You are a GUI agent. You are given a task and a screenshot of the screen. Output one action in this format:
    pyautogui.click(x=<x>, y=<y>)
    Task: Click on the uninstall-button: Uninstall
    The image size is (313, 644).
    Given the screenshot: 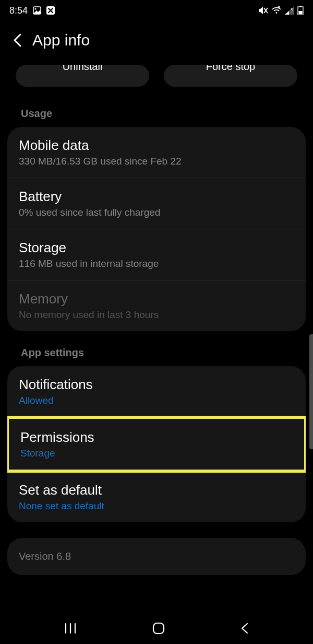 What is the action you would take?
    pyautogui.click(x=82, y=76)
    